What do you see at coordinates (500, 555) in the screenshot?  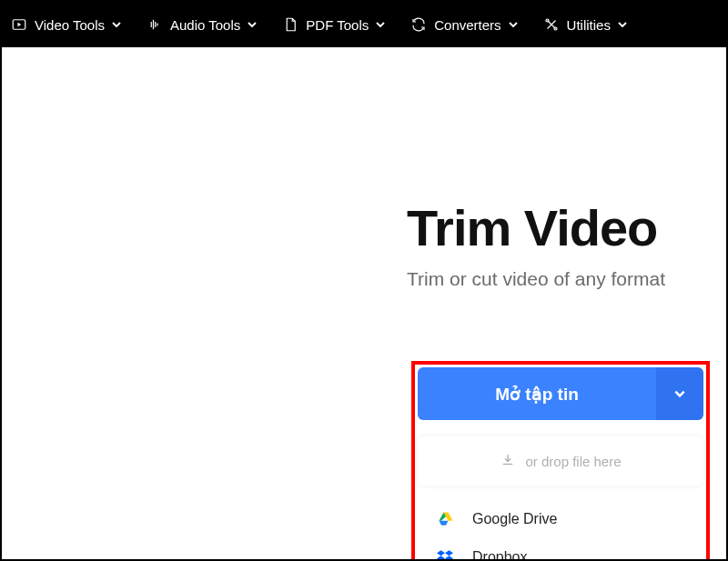 I see `source-label: Dropbox` at bounding box center [500, 555].